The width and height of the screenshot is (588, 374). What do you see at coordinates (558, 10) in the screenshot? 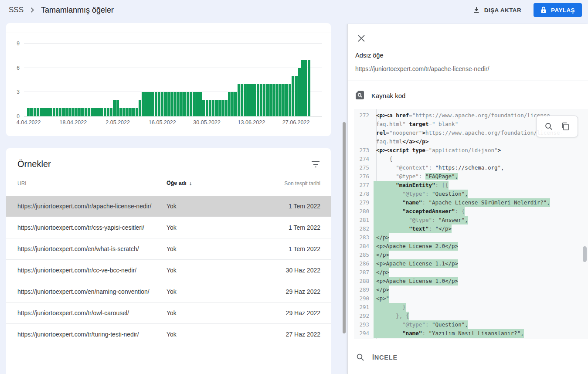
I see `share-button: PAYLAŞ` at bounding box center [558, 10].